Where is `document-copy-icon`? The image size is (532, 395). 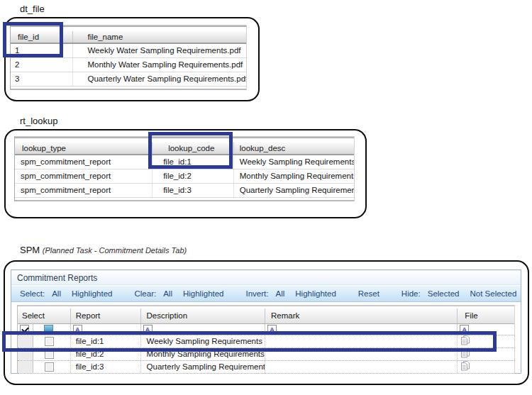
document-copy-icon is located at coordinates (465, 366).